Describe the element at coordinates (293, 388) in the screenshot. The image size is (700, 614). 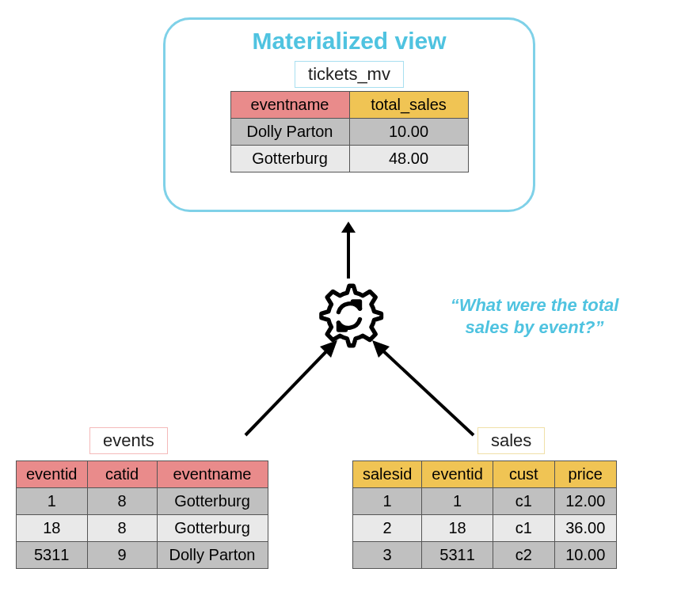
I see `arrow-events-to-gear` at that location.